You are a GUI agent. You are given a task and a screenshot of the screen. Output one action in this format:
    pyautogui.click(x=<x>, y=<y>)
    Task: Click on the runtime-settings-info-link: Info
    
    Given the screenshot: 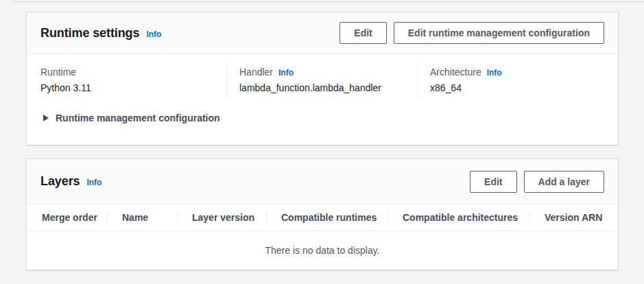 What is the action you would take?
    pyautogui.click(x=154, y=34)
    